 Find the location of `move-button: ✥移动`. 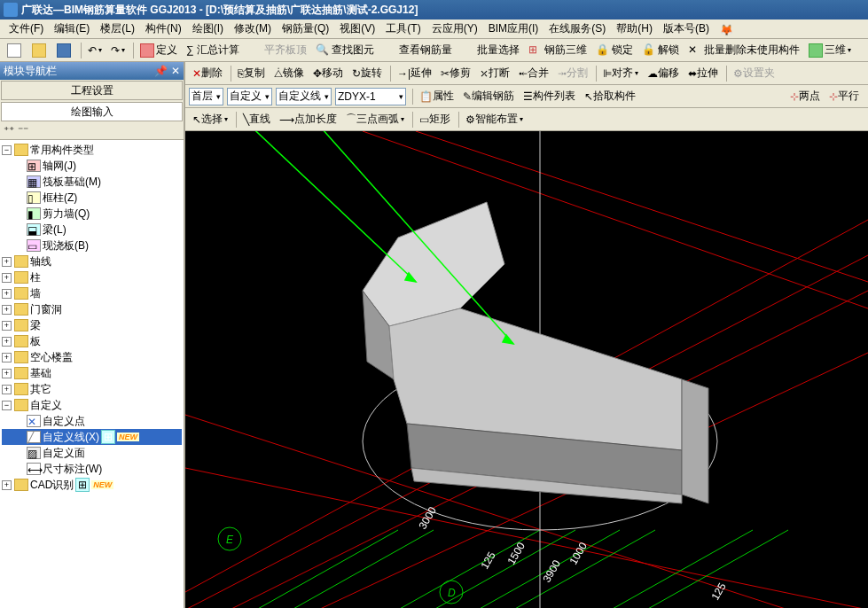

move-button: ✥移动 is located at coordinates (328, 73).